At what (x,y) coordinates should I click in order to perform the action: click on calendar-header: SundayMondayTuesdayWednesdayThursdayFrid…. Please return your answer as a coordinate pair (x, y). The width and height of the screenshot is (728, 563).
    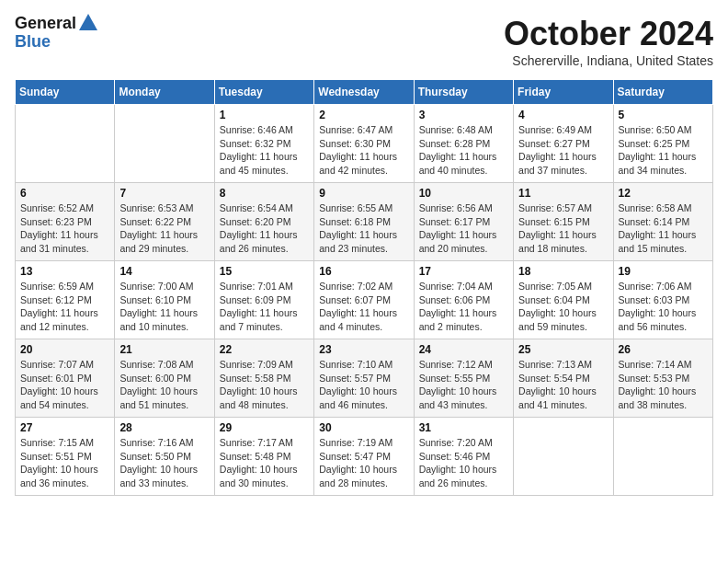
    Looking at the image, I should click on (364, 92).